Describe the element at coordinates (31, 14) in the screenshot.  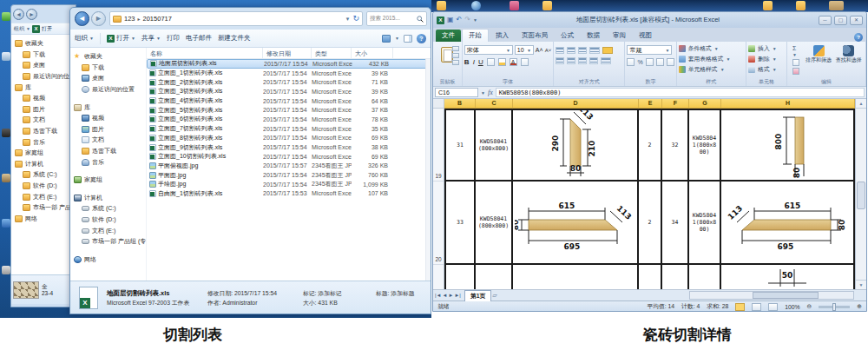
I see `forward-icon: ►` at that location.